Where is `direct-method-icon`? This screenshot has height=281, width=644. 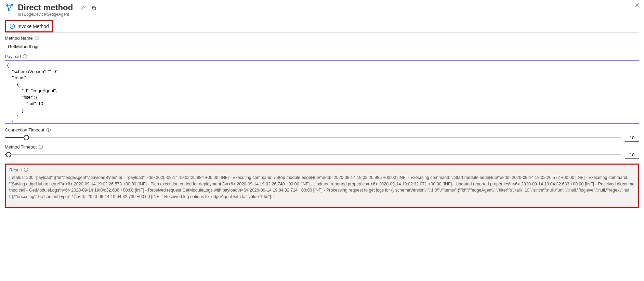 direct-method-icon is located at coordinates (10, 8).